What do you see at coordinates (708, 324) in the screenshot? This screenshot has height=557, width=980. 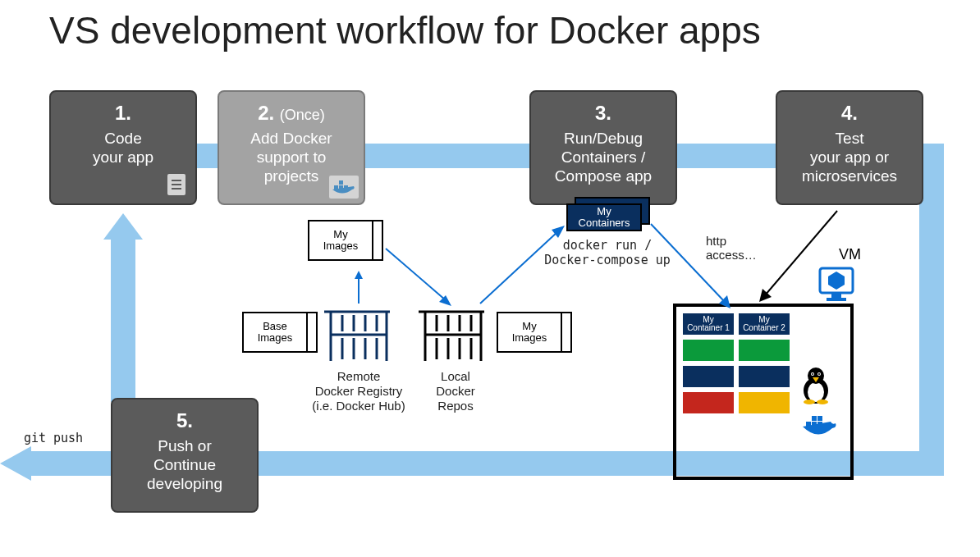 I see `vm-my-container-1: My Container 1` at bounding box center [708, 324].